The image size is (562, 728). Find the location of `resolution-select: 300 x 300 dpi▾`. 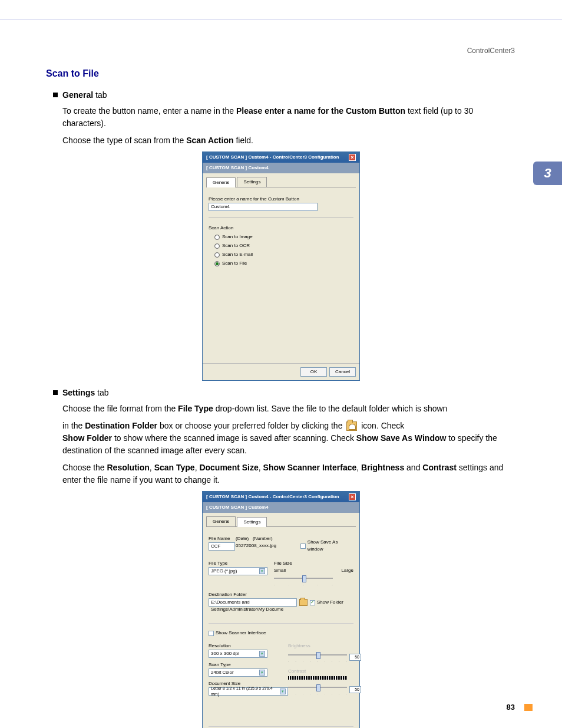

resolution-select: 300 x 300 dpi▾ is located at coordinates (238, 654).